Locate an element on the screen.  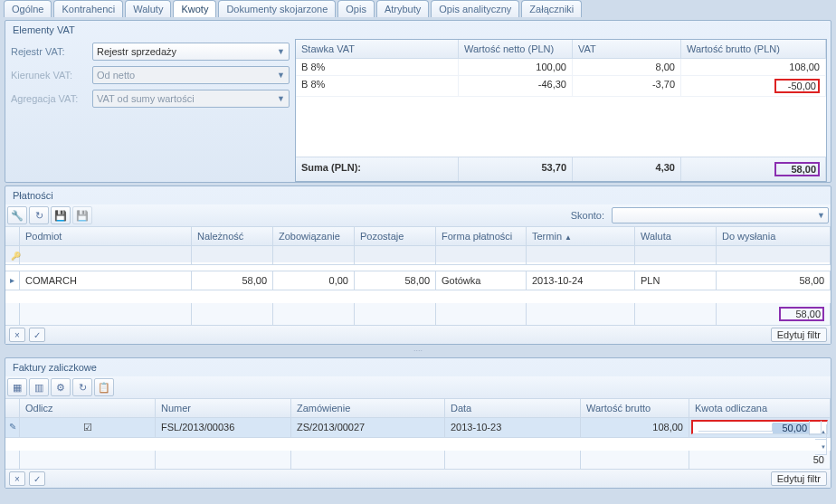
cell-waluta: PLN is located at coordinates (676, 281).